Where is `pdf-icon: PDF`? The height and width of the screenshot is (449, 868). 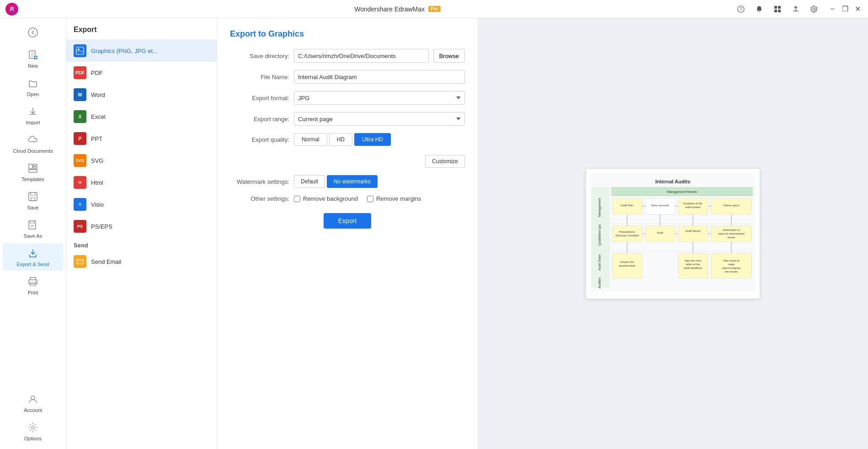 pdf-icon: PDF is located at coordinates (80, 73).